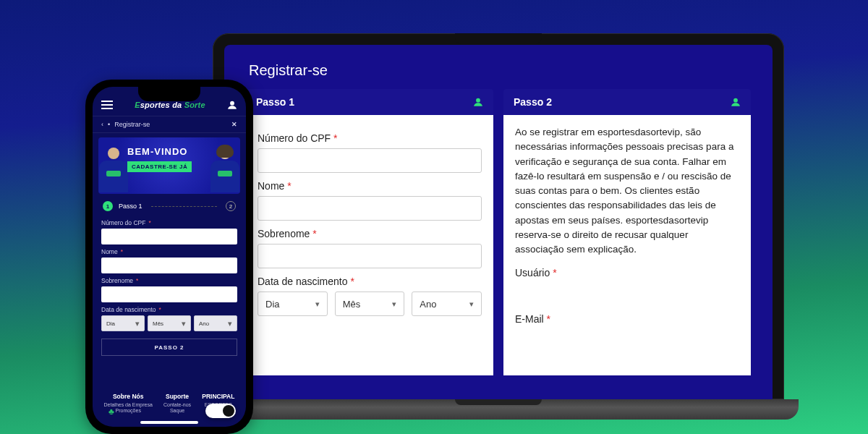 The width and height of the screenshot is (868, 434). Describe the element at coordinates (500, 71) in the screenshot. I see `page-title: Registrar-se` at that location.